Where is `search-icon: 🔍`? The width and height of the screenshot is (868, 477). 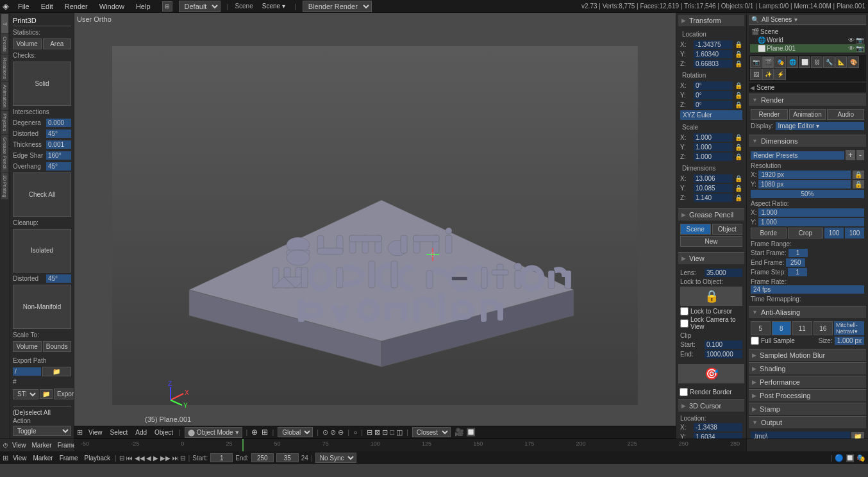 search-icon: 🔍 is located at coordinates (755, 19).